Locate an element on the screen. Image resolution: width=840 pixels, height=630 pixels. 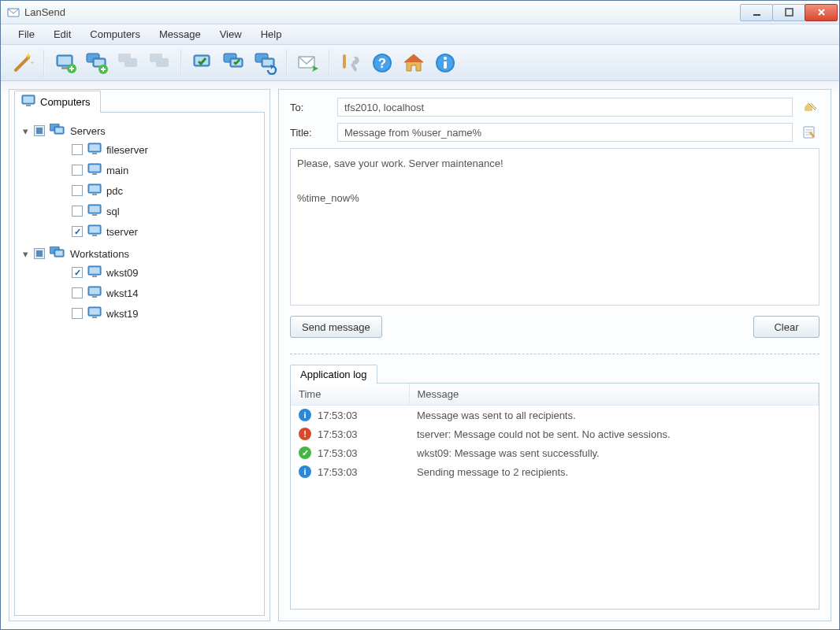
import-disabled-icon is located at coordinates (128, 63).